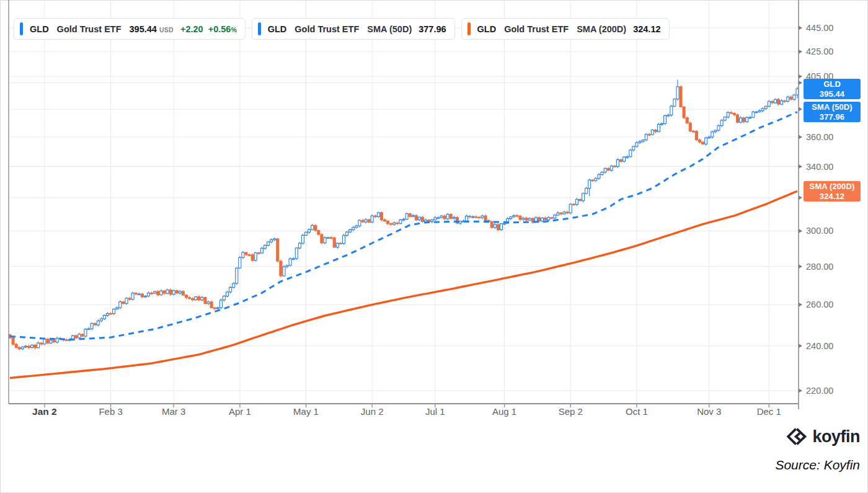 This screenshot has height=493, width=868. I want to click on legend-chip-sma50: GLD Gold Trust ETF SMA (50D) 377.96, so click(353, 29).